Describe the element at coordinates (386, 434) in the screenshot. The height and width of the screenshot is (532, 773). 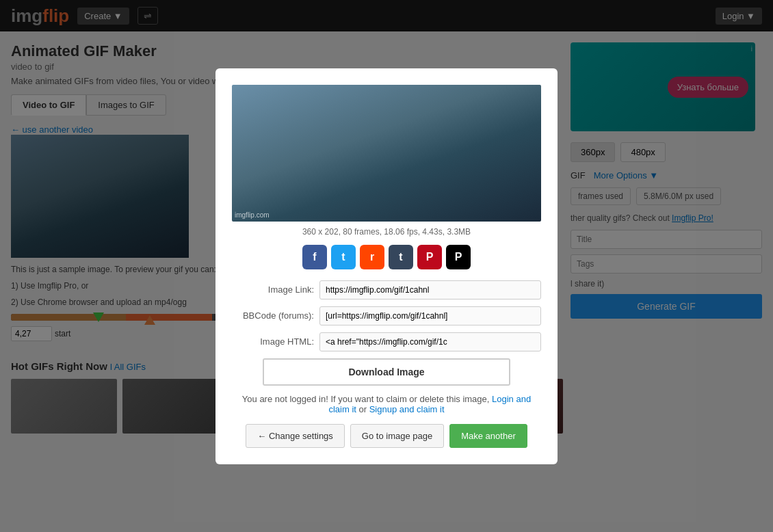
I see `modal-actions: ← Change settings Go to image page Make …` at that location.